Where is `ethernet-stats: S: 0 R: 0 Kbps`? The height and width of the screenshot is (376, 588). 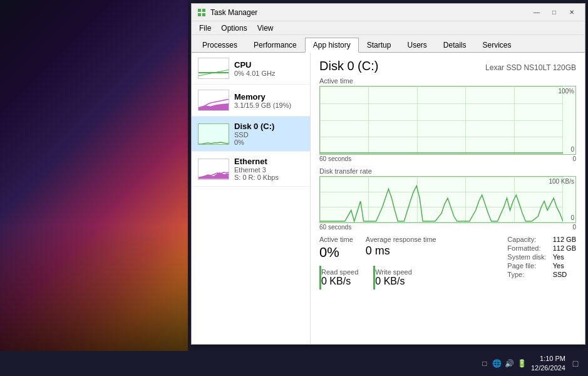 ethernet-stats: S: 0 R: 0 Kbps is located at coordinates (269, 177).